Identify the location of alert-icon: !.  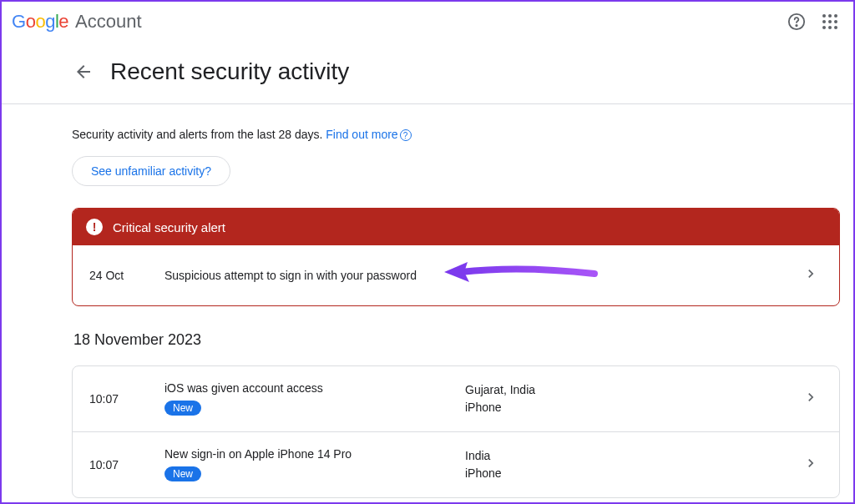
(94, 227).